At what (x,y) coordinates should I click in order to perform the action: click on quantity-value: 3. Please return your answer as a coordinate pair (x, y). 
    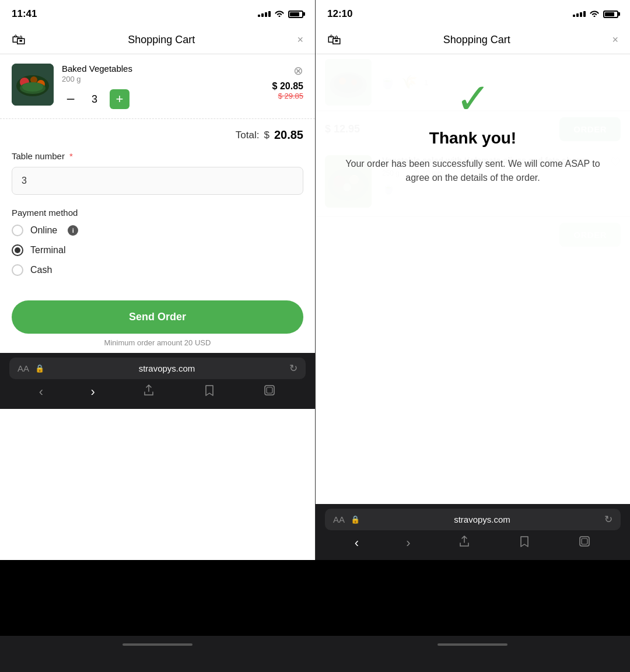
    Looking at the image, I should click on (94, 99).